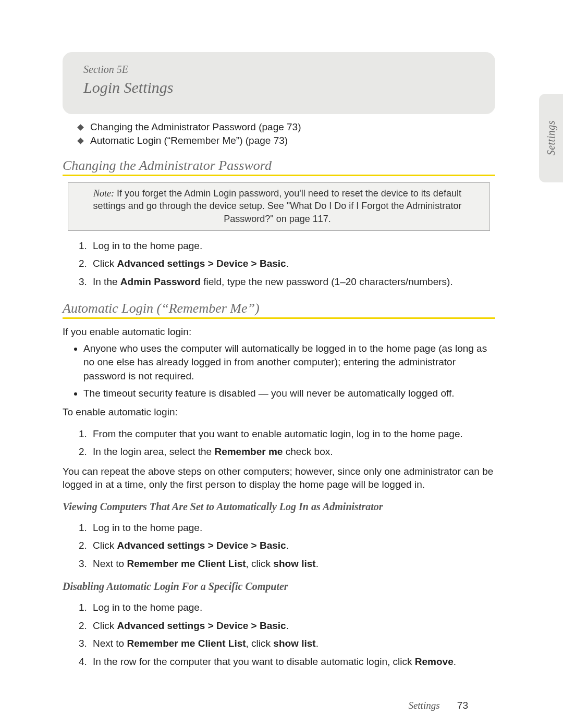 This screenshot has width=563, height=728. I want to click on text: In the row for the computer that you wan…, so click(254, 662).